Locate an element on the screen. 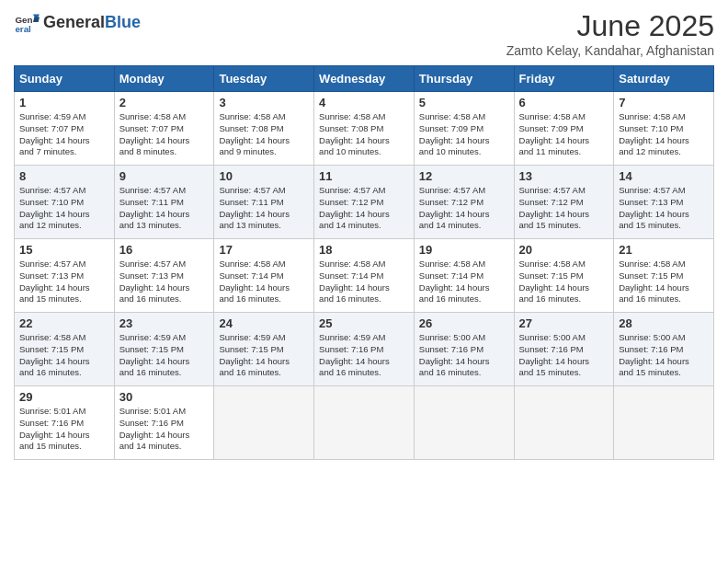 The height and width of the screenshot is (563, 728). day-number: 29 is located at coordinates (64, 397).